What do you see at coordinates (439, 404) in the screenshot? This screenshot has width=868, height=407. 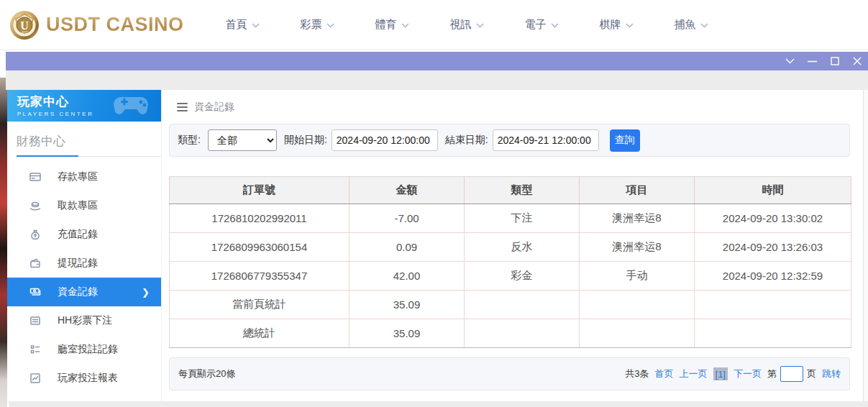 I see `window-bottom-edge` at bounding box center [439, 404].